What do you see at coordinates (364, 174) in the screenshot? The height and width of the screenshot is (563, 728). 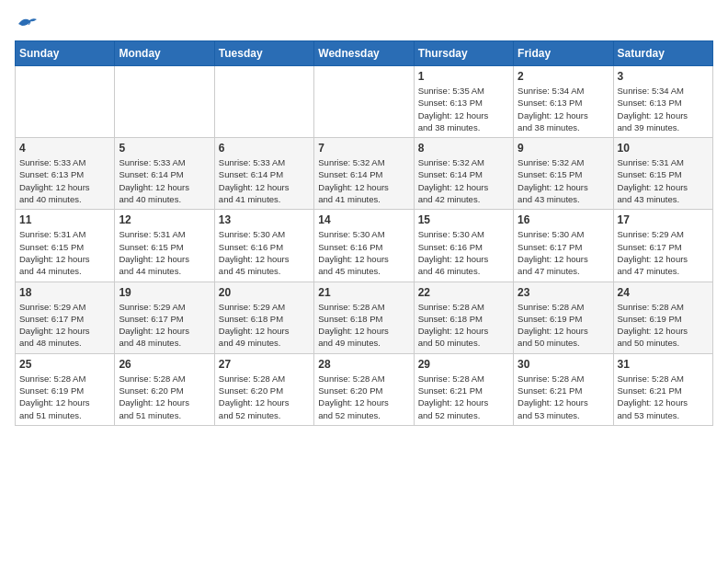 I see `day-cell-7: 7Sunrise: 5:32 AM Sunset: 6:14 PM Daylig…` at bounding box center [364, 174].